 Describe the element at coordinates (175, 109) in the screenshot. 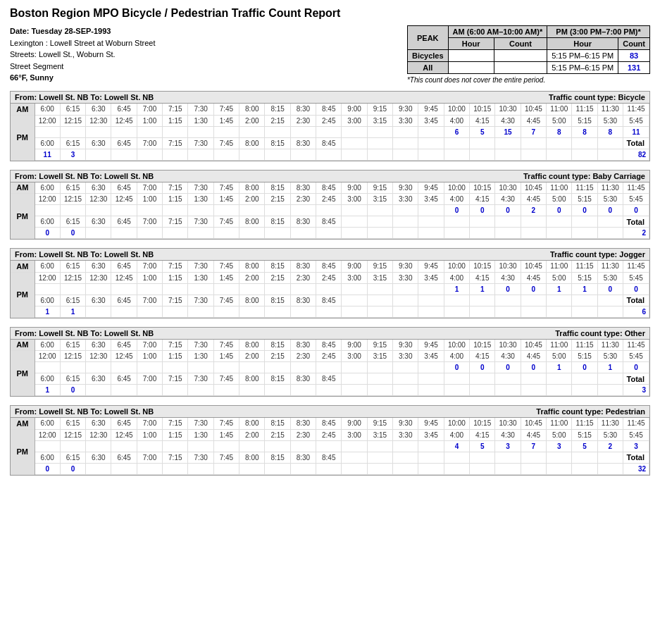

I see `am-time-cell: 7:15` at that location.